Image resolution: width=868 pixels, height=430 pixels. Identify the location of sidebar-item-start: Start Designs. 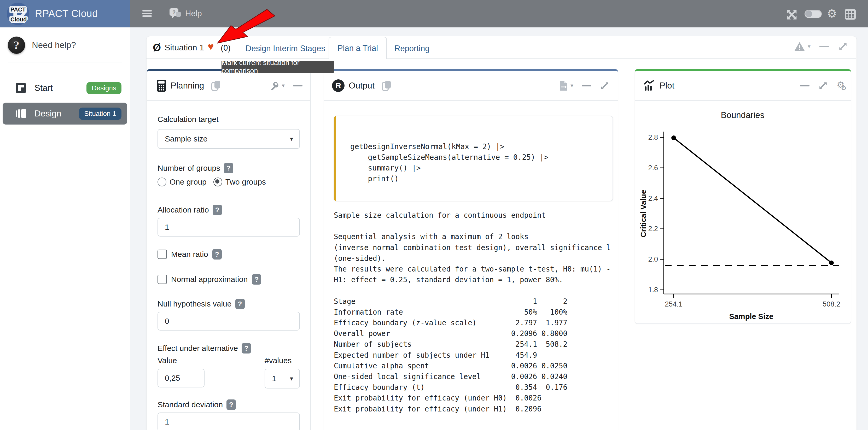
(65, 88).